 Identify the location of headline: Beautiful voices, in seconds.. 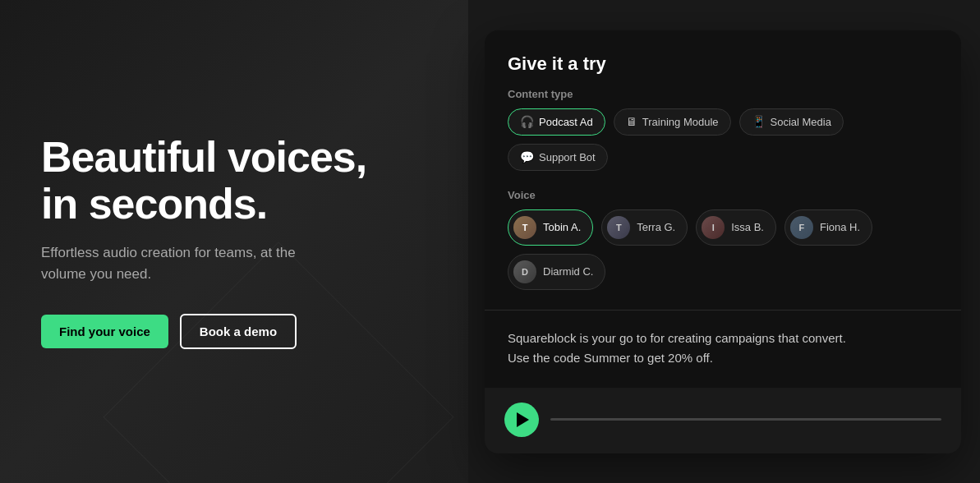
(230, 181).